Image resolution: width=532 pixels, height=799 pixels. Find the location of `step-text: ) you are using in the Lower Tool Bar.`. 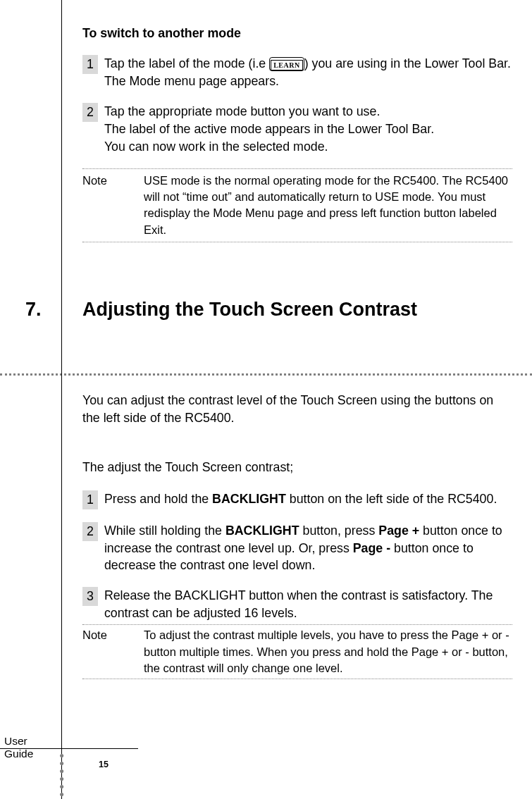

step-text: ) you are using in the Lower Tool Bar. is located at coordinates (407, 63).